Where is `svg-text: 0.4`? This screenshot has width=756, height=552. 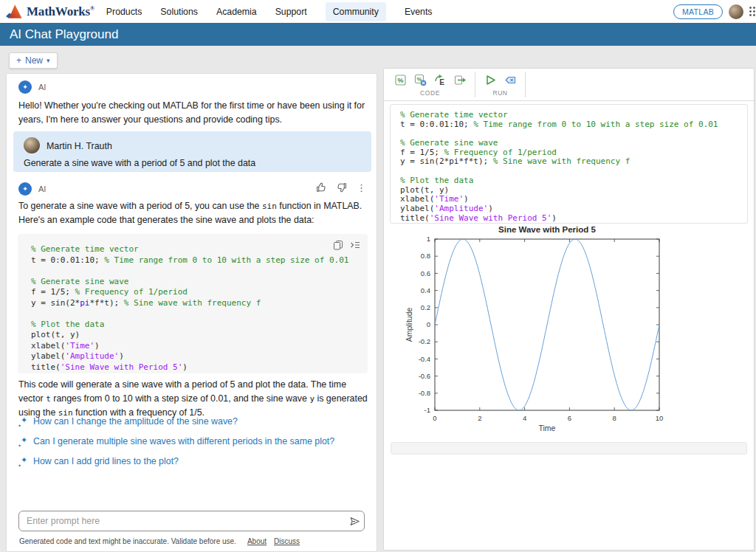 svg-text: 0.4 is located at coordinates (425, 291).